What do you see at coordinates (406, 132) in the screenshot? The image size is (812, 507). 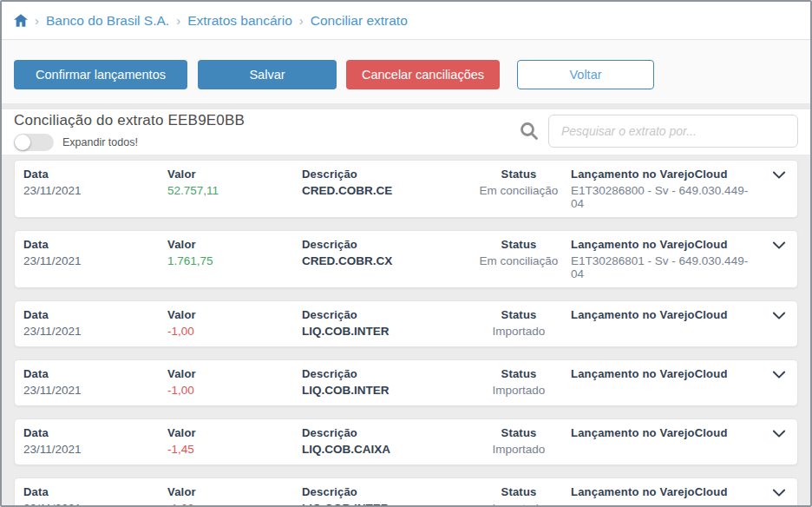 I see `statement-section-header: Conciliação do extrato EEB9E0BB Expandir…` at bounding box center [406, 132].